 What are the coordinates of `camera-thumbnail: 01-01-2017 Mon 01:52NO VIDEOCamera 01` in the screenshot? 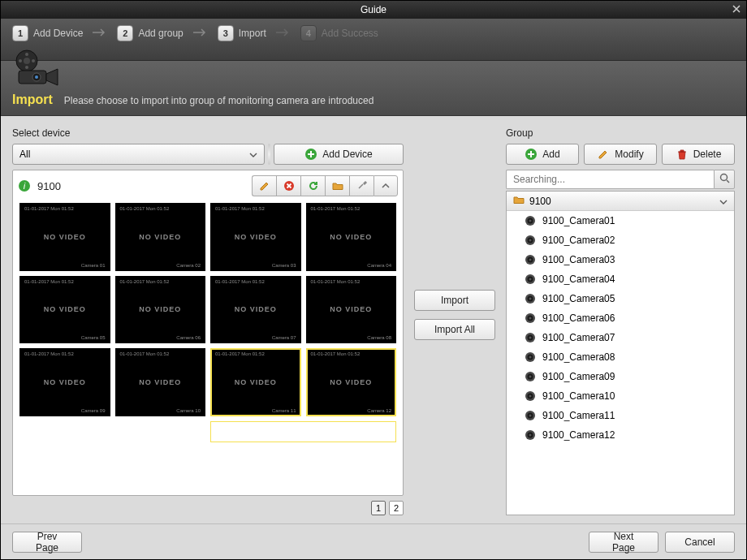 It's located at (65, 237).